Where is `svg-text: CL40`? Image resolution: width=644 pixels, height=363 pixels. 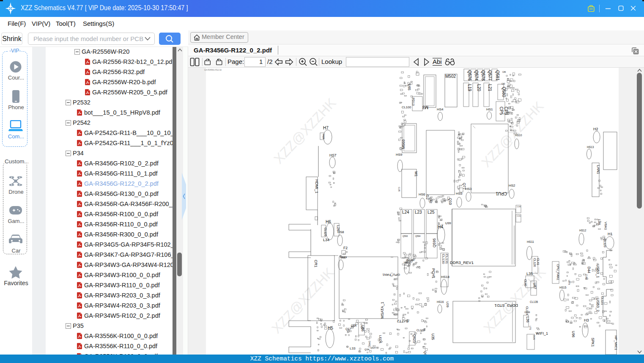
svg-text: CL40 is located at coordinates (525, 283).